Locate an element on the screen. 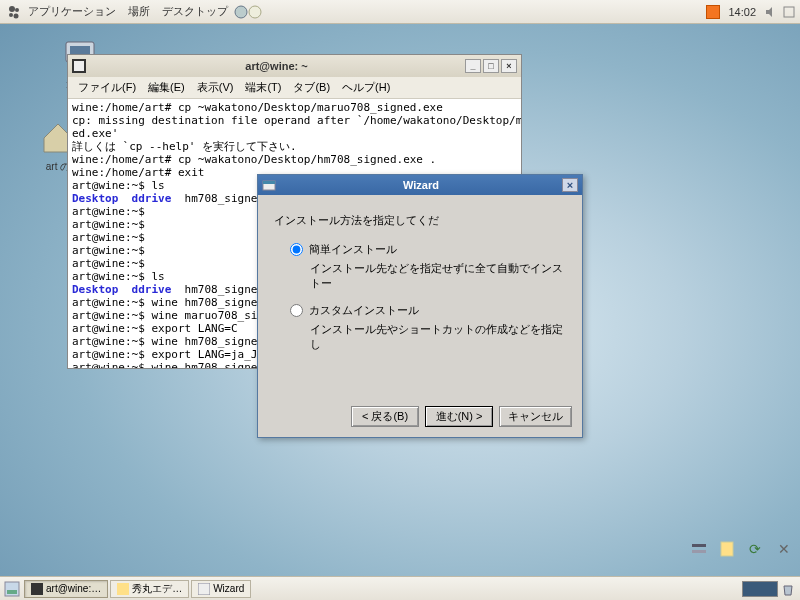 The image size is (800, 600). show-desktop-icon is located at coordinates (12, 589).